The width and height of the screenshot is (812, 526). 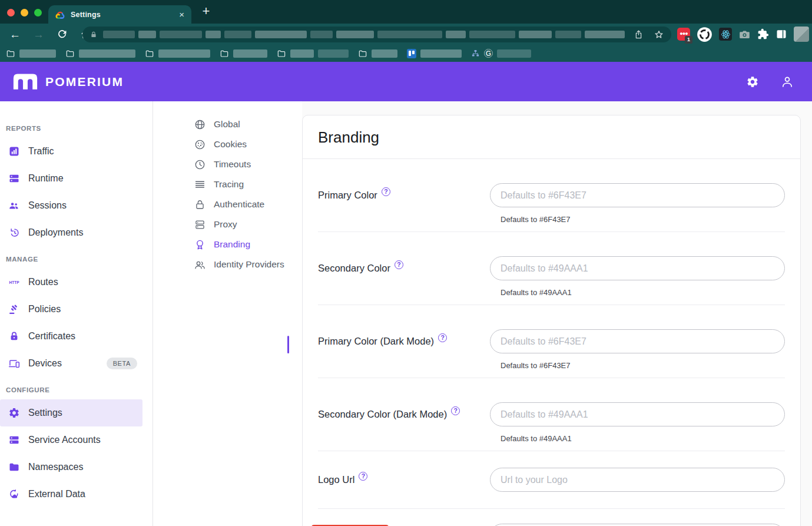 I want to click on react-devtools-extension-icon, so click(x=725, y=34).